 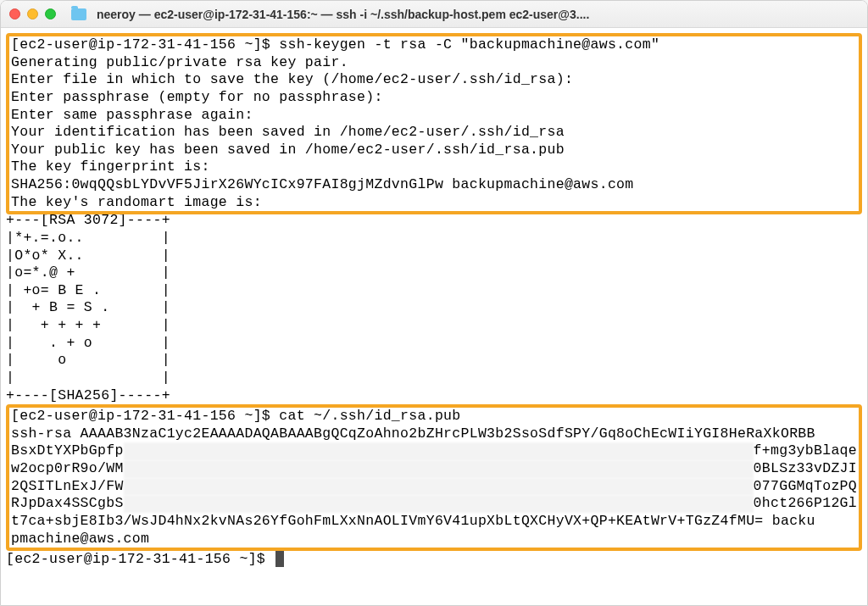 What do you see at coordinates (434, 434) in the screenshot?
I see `term-line: ssh-rsa AAAAB3NzaC1yc2EAAAADAQABAAABgQCq…` at bounding box center [434, 434].